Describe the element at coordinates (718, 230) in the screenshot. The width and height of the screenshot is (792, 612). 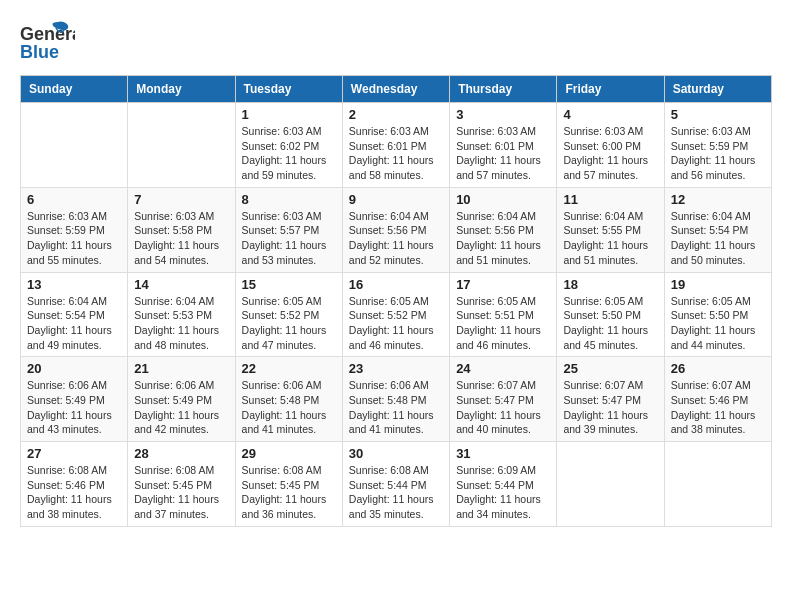
I see `calendar-cell: 12Sunrise: 6:04 AMSunset: 5:54 PMDayligh…` at that location.